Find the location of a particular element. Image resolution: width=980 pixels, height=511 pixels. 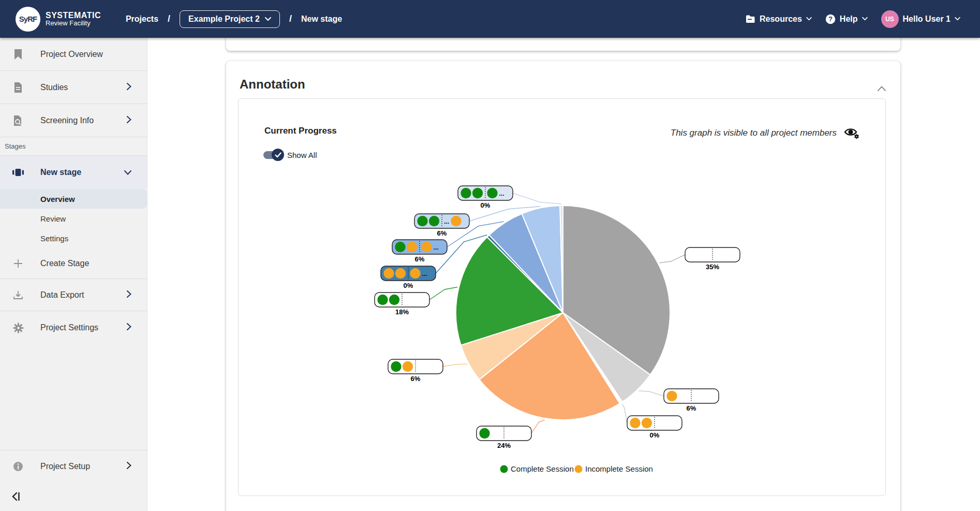

previous-card-bottom is located at coordinates (563, 45).